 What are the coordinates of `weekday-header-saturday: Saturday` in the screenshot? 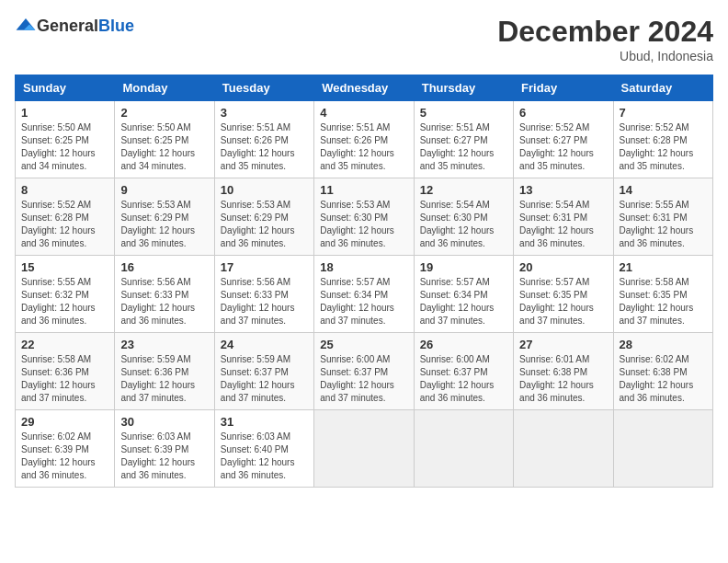 It's located at (663, 88).